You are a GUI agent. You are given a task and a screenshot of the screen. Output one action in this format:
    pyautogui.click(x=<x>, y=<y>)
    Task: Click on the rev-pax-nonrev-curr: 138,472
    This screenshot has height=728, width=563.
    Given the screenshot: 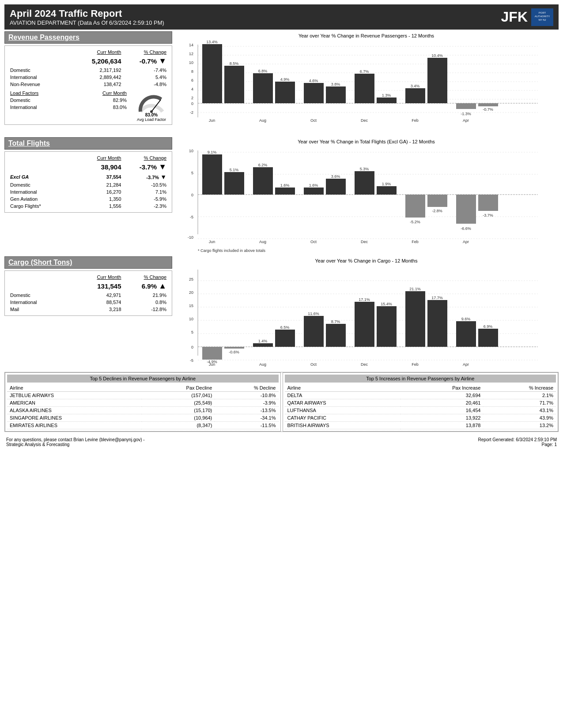 What is the action you would take?
    pyautogui.click(x=102, y=84)
    